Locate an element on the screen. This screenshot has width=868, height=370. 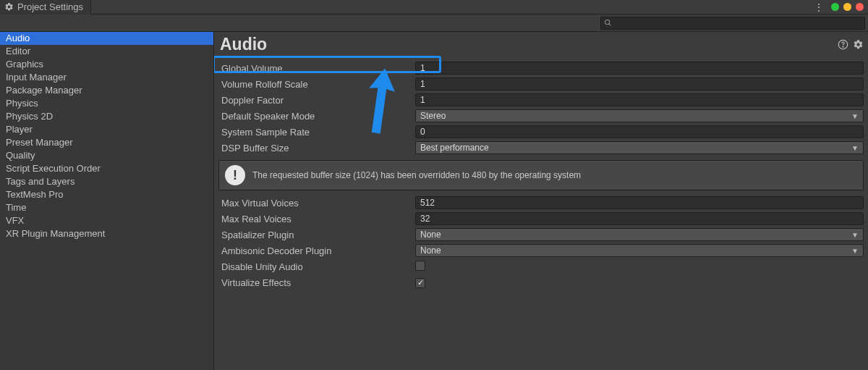
page-title: Audio is located at coordinates (243, 45).